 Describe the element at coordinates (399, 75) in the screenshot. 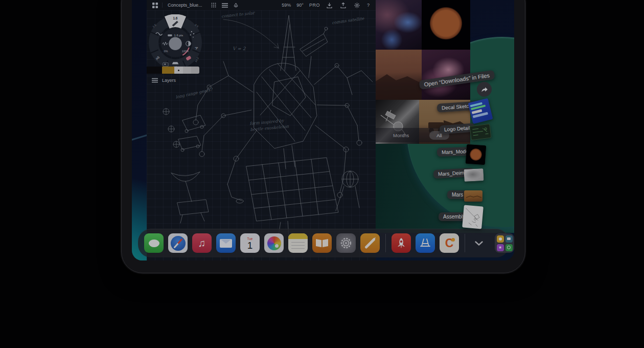

I see `photo-mars-surface` at that location.